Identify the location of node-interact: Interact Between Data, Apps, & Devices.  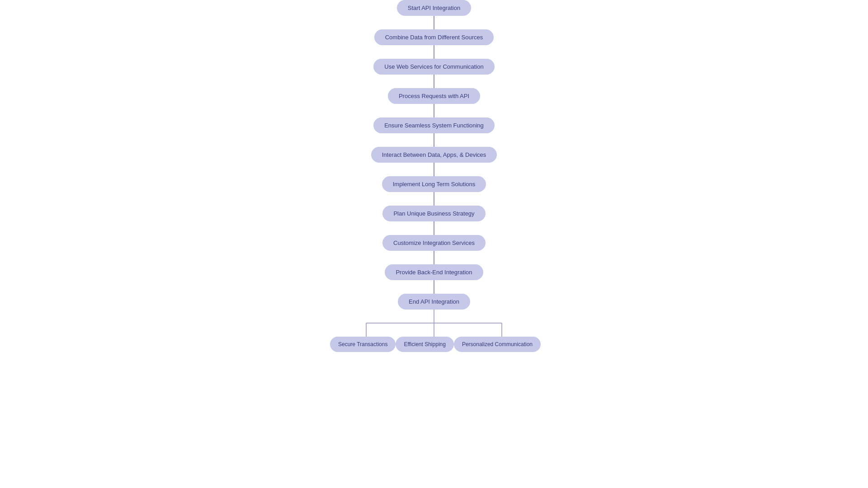
(434, 155).